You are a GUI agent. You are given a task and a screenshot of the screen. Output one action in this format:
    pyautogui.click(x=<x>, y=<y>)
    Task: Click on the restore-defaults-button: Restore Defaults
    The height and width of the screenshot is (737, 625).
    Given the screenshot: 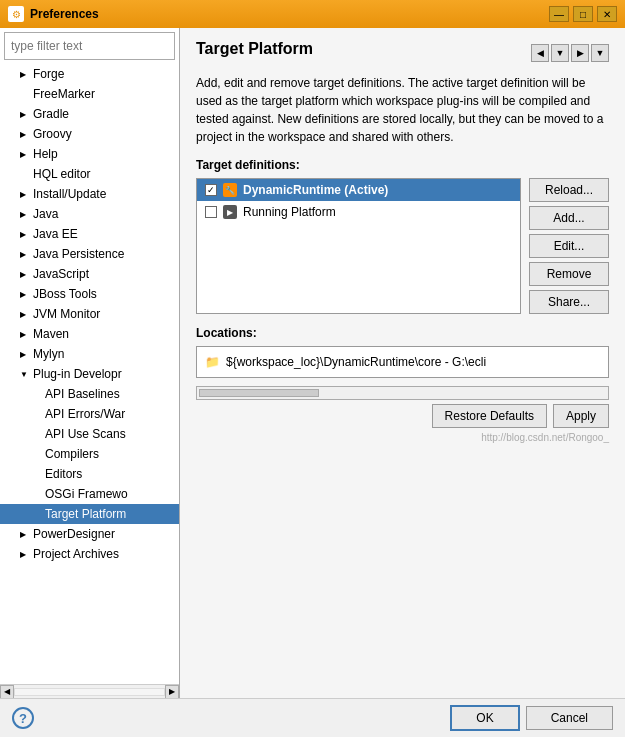 What is the action you would take?
    pyautogui.click(x=490, y=416)
    